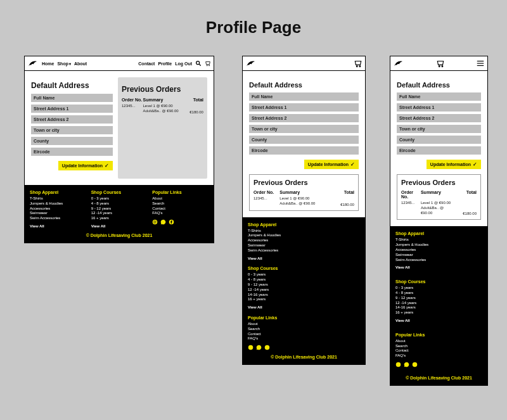 Image resolution: width=507 pixels, height=420 pixels. Describe the element at coordinates (439, 63) in the screenshot. I see `navbar` at that location.